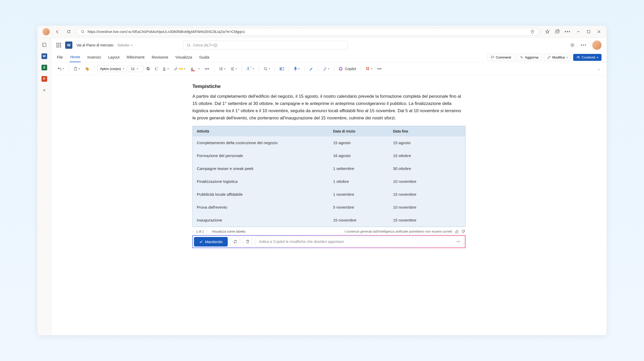 Image resolution: width=644 pixels, height=361 pixels. I want to click on more-tools-icon: •••, so click(380, 69).